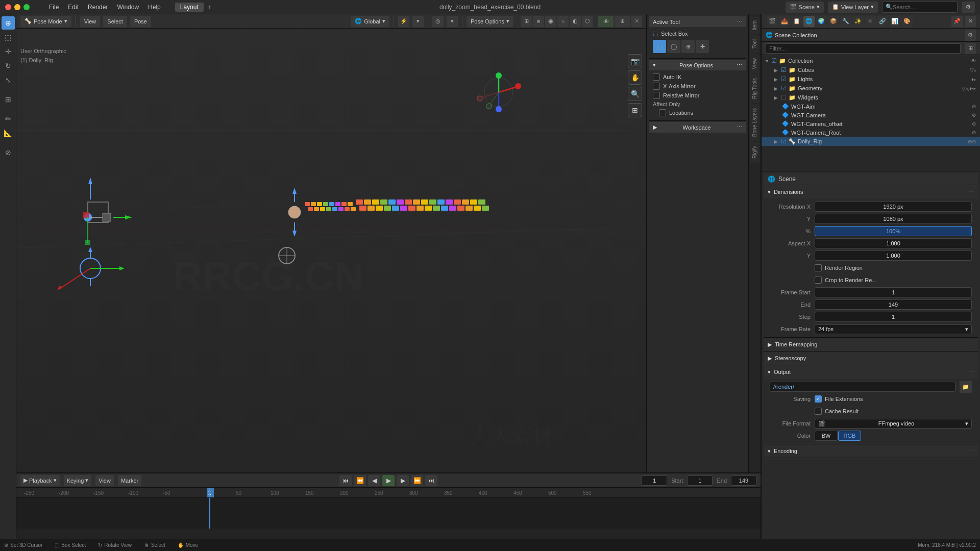 The width and height of the screenshot is (980, 551). I want to click on vtab-tool: Tool, so click(754, 44).